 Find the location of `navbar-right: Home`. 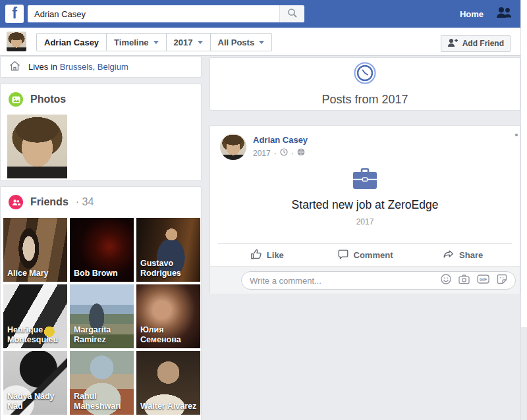

navbar-right: Home is located at coordinates (486, 14).